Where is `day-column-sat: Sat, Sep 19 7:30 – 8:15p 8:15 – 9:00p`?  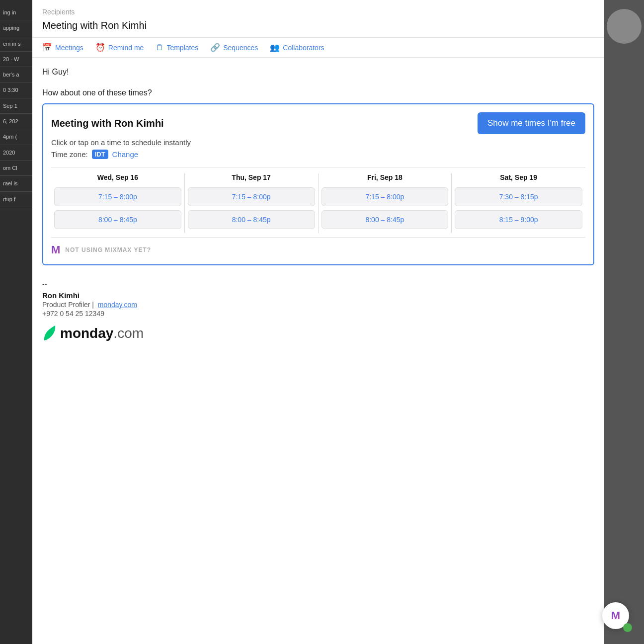 day-column-sat: Sat, Sep 19 7:30 – 8:15p 8:15 – 9:00p is located at coordinates (519, 203).